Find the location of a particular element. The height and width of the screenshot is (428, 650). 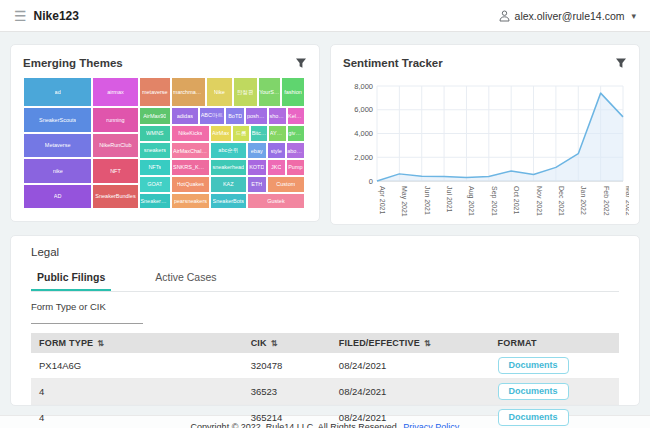

treemap-tile: poshmark is located at coordinates (256, 116).